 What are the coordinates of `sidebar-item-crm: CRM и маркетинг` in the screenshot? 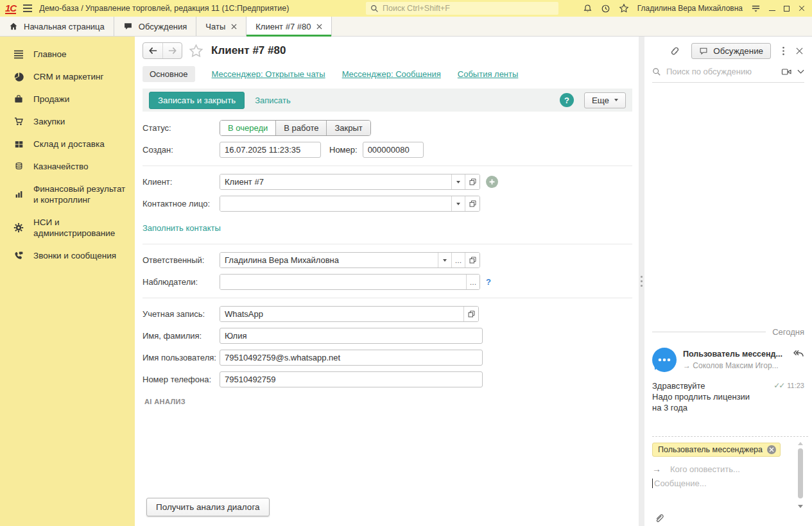 It's located at (67, 77).